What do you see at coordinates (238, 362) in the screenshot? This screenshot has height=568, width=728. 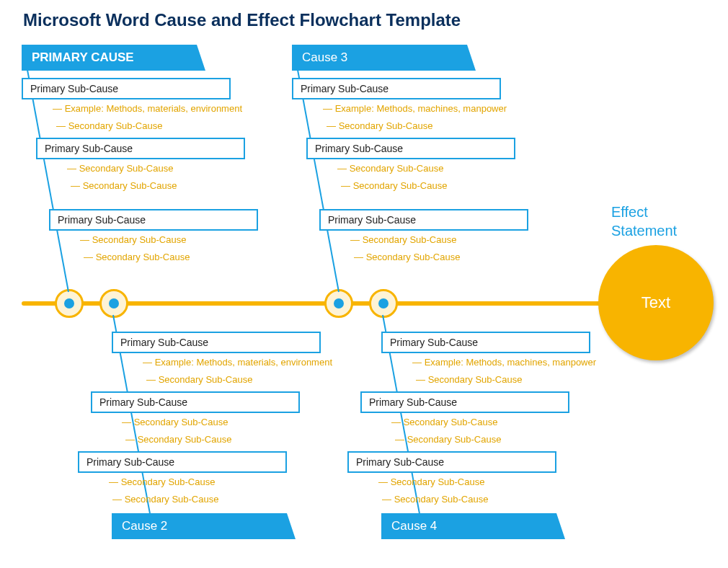 I see `cause-2-sub-1-sec-1: Example: Methods, materials, environment` at bounding box center [238, 362].